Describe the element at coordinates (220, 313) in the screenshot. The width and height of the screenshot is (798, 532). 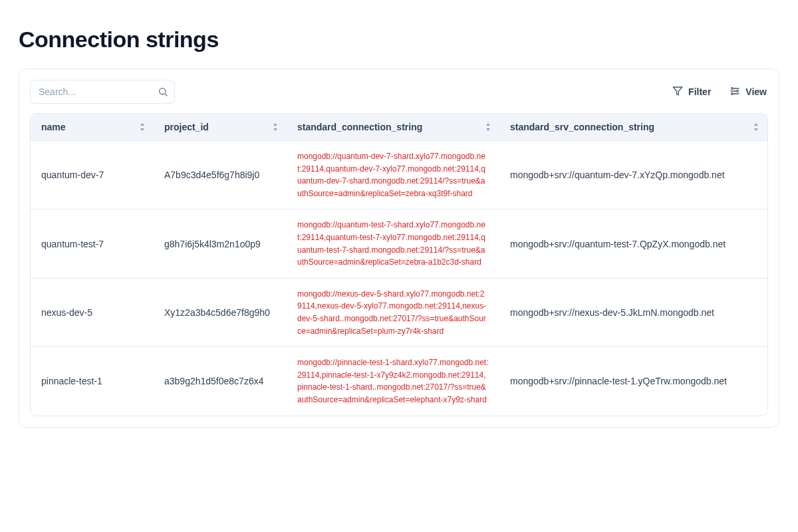
I see `cell-project-id: Xy1z2a3b4c5d6e7f8g9h0` at that location.